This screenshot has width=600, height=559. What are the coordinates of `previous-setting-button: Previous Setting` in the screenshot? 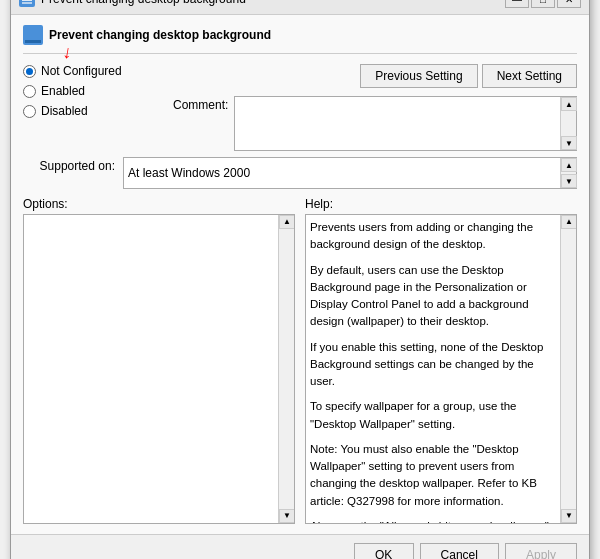 It's located at (418, 76).